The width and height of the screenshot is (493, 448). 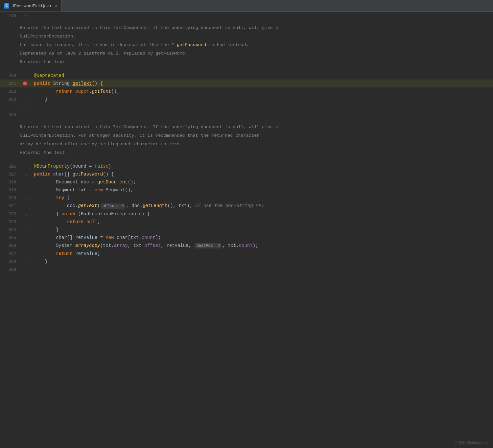 What do you see at coordinates (262, 83) in the screenshot?
I see `line-content-261: public String getText() {` at bounding box center [262, 83].